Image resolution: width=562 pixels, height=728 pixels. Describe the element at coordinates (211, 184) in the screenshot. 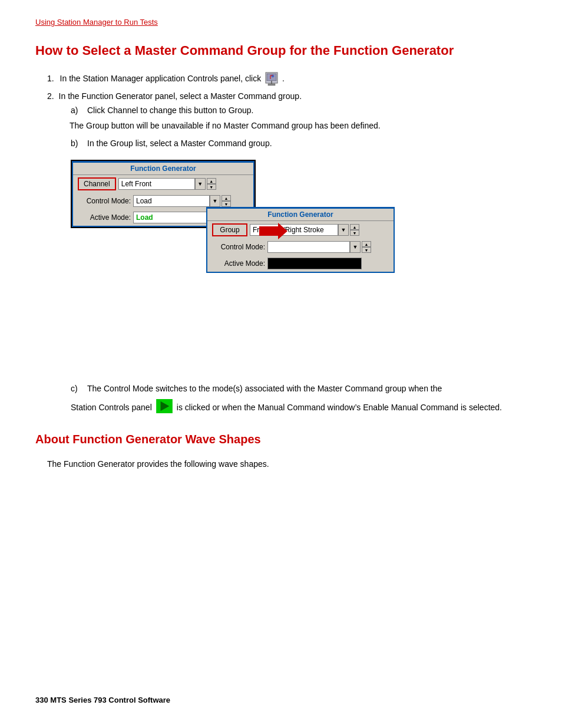

I see `fg-channel-spinner: ▲ ▼` at that location.